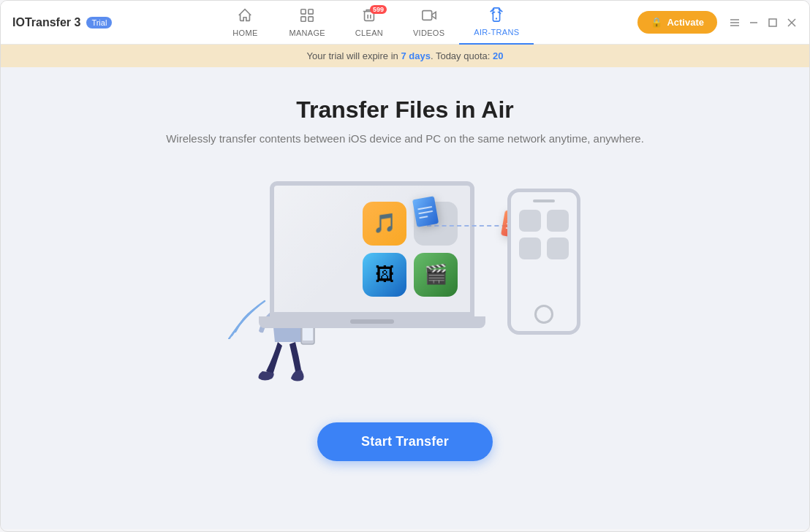 The width and height of the screenshot is (810, 532). What do you see at coordinates (405, 110) in the screenshot?
I see `page-title: Transfer Files in Air` at bounding box center [405, 110].